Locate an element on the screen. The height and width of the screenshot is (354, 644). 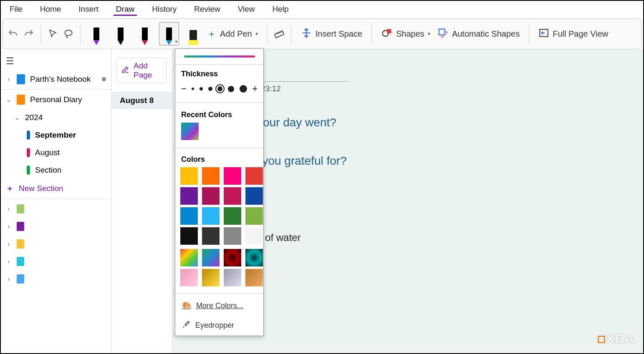
menu-help: Help is located at coordinates (280, 9).